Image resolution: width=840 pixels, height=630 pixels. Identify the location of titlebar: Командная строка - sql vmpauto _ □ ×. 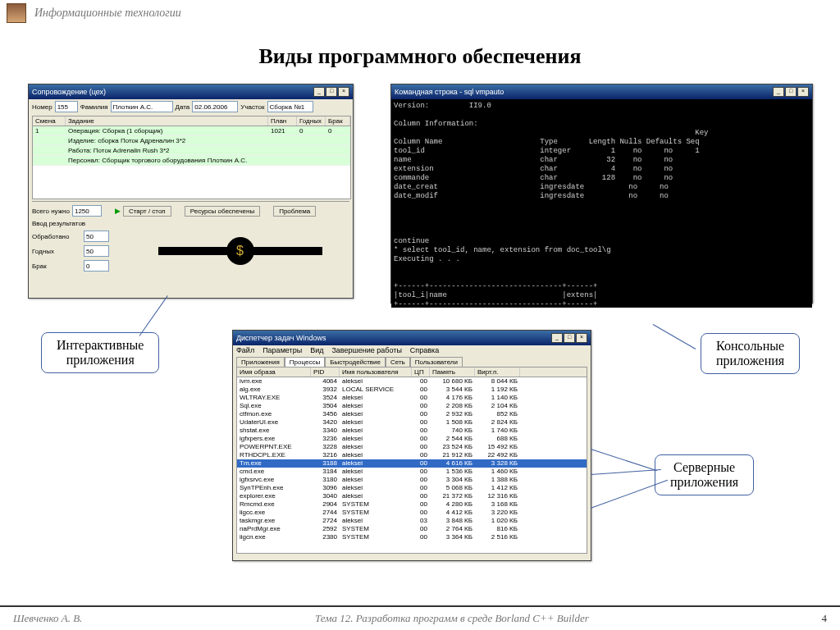
(602, 92).